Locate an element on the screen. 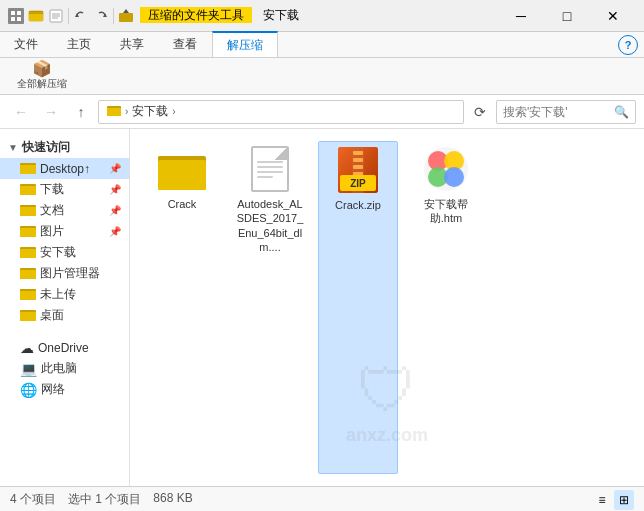 Image resolution: width=644 pixels, height=511 pixels. tab-file: 文件 is located at coordinates (26, 44).